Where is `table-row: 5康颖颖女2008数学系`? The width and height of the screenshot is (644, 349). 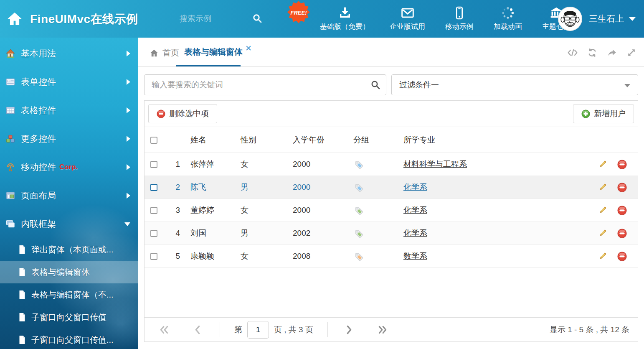 table-row: 5康颖颖女2008数学系 is located at coordinates (391, 257).